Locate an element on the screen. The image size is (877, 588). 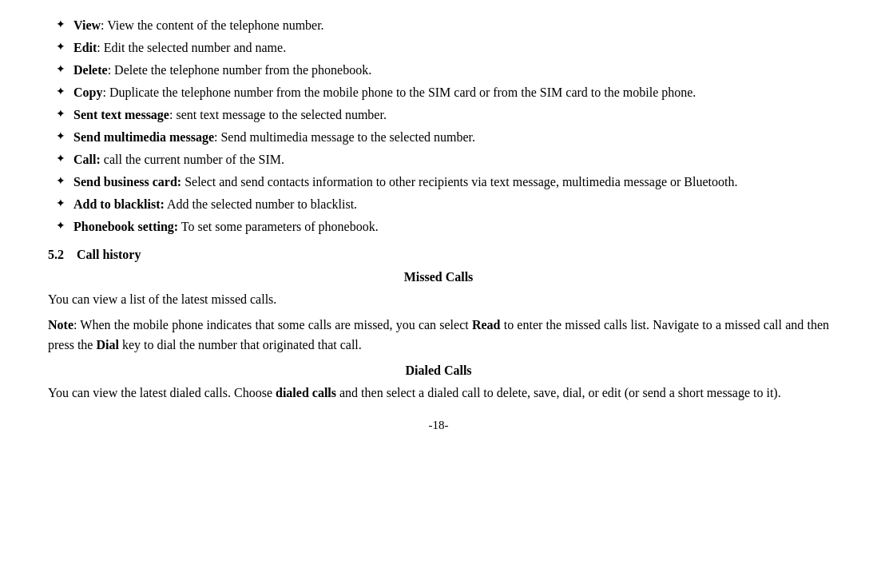
bullet-send-multimedia-bold: Send multimedia message is located at coordinates (144, 137).